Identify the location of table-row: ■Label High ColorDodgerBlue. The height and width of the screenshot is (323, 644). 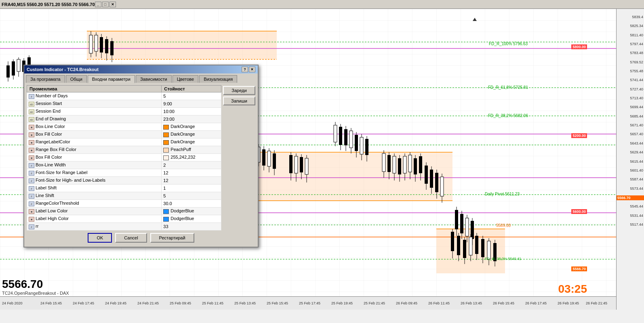
(124, 219).